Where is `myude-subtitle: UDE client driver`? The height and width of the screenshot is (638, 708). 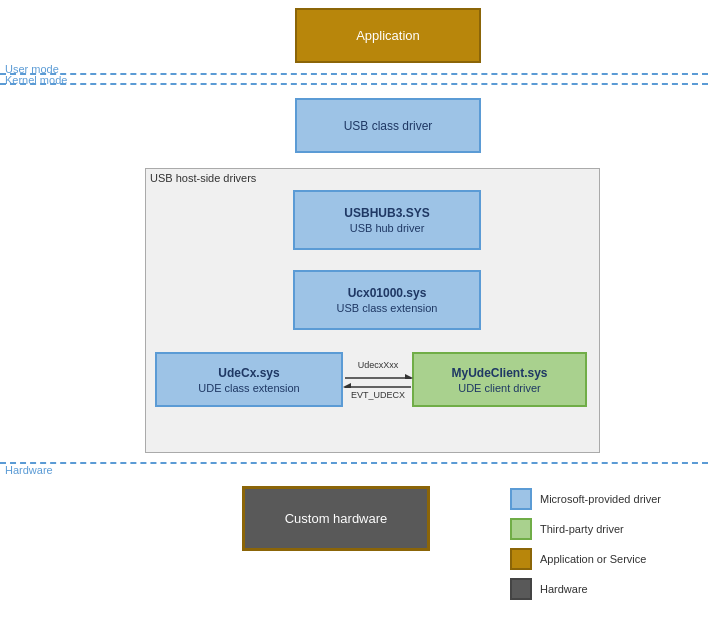
myude-subtitle: UDE client driver is located at coordinates (500, 388).